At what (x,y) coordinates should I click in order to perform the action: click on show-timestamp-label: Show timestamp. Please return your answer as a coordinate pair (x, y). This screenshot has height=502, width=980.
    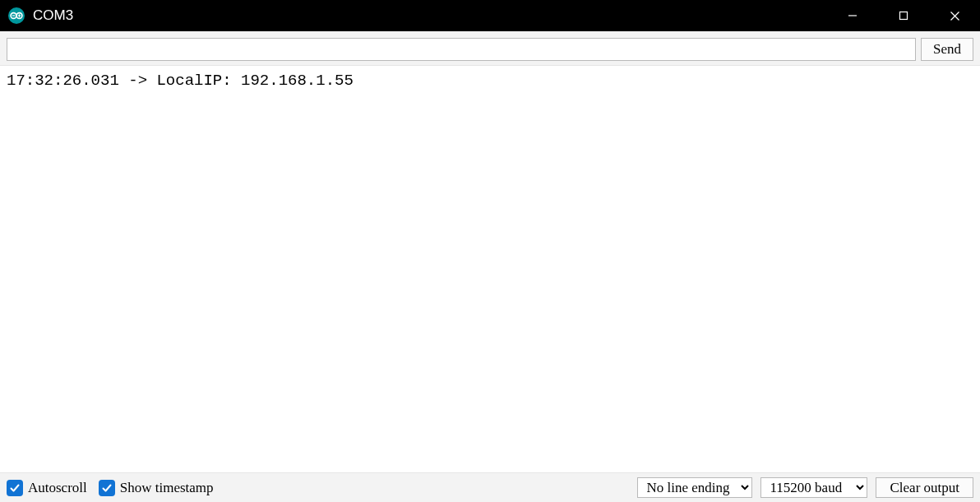
    Looking at the image, I should click on (167, 488).